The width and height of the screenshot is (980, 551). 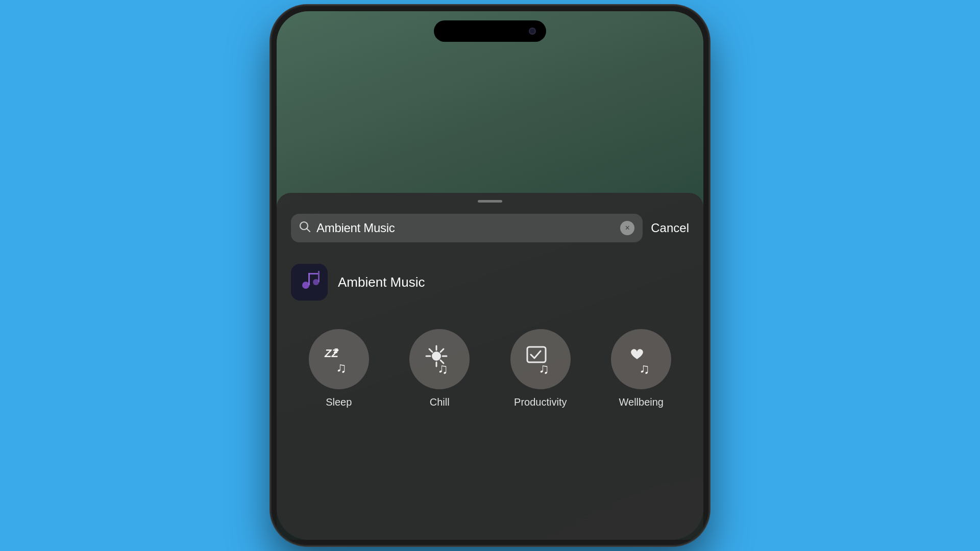 What do you see at coordinates (541, 368) in the screenshot?
I see `category-item-productivity: ♫ Productivity` at bounding box center [541, 368].